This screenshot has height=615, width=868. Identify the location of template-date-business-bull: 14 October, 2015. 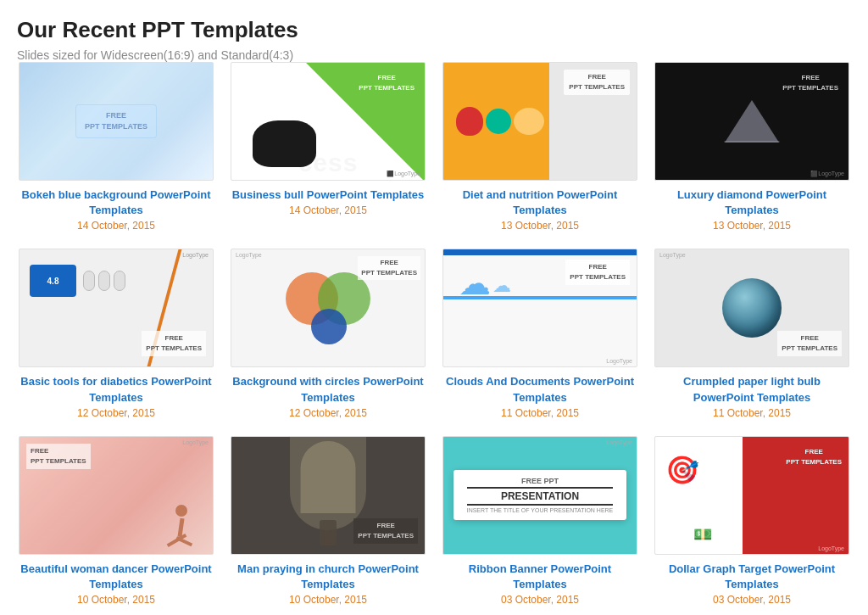
(328, 210).